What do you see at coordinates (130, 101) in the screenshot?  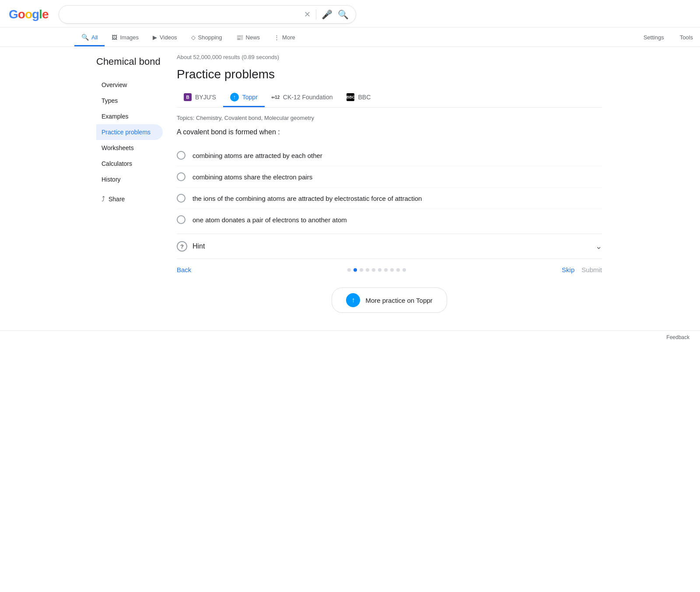 I see `sidebar-item-types: Types` at bounding box center [130, 101].